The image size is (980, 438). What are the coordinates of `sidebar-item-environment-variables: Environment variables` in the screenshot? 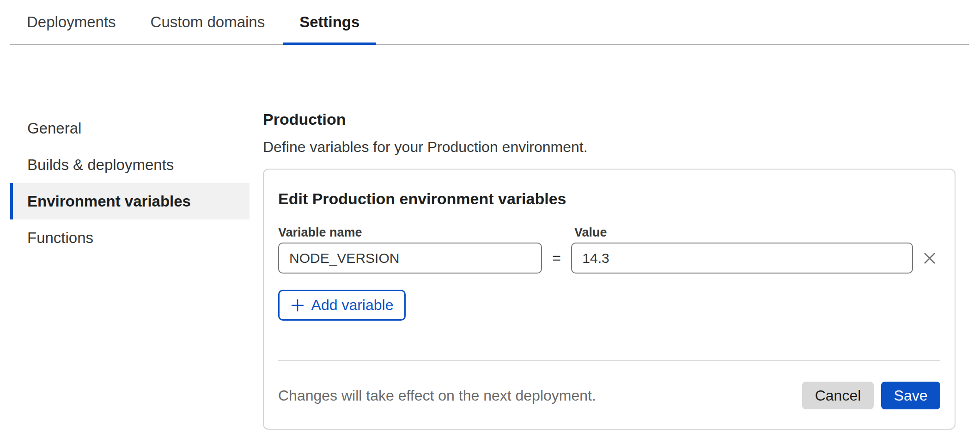 It's located at (130, 201).